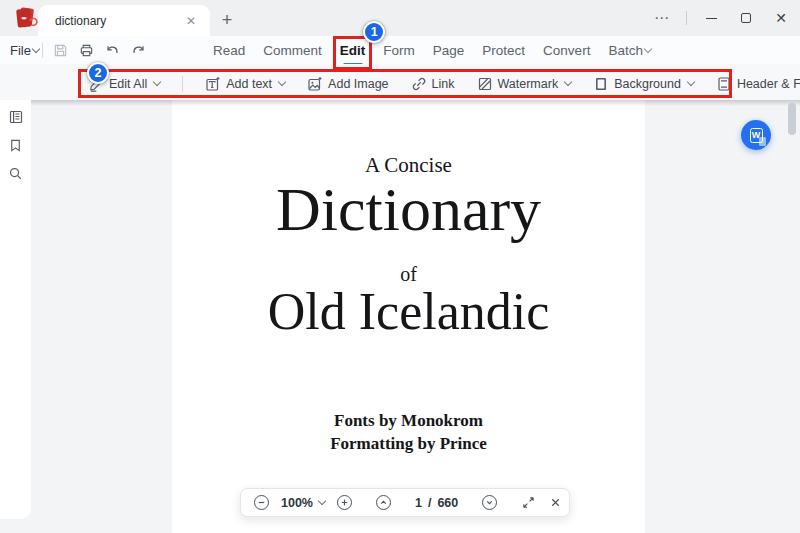 This screenshot has width=800, height=533. I want to click on convert-to-word-button: W, so click(756, 135).